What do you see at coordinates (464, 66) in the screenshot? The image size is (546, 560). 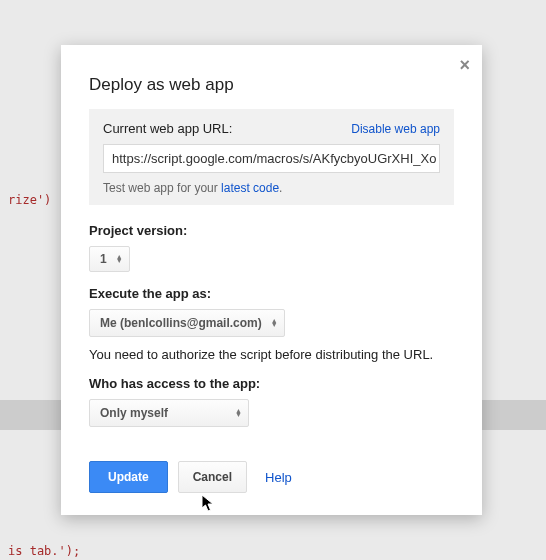 I see `close-icon: ×` at bounding box center [464, 66].